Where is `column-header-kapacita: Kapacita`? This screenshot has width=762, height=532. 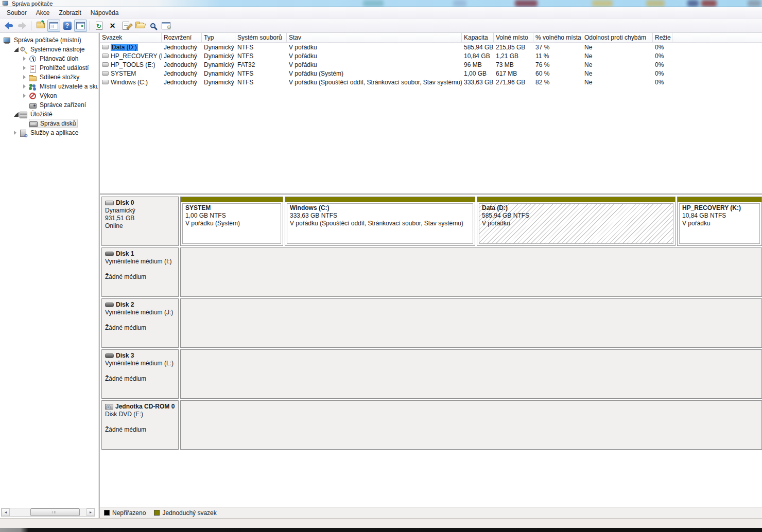 column-header-kapacita: Kapacita is located at coordinates (478, 38).